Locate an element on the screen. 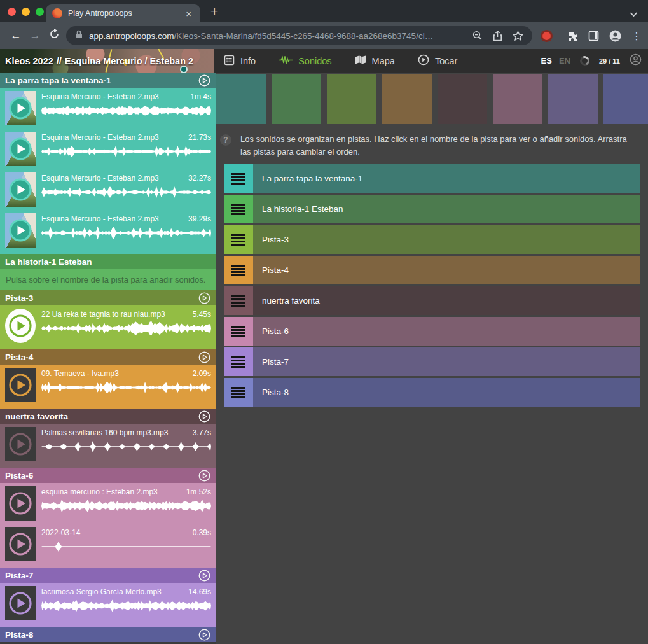 This screenshot has height=644, width=648. audio-clip: 09. Temaeva - Iva.mp3 2.09s is located at coordinates (108, 385).